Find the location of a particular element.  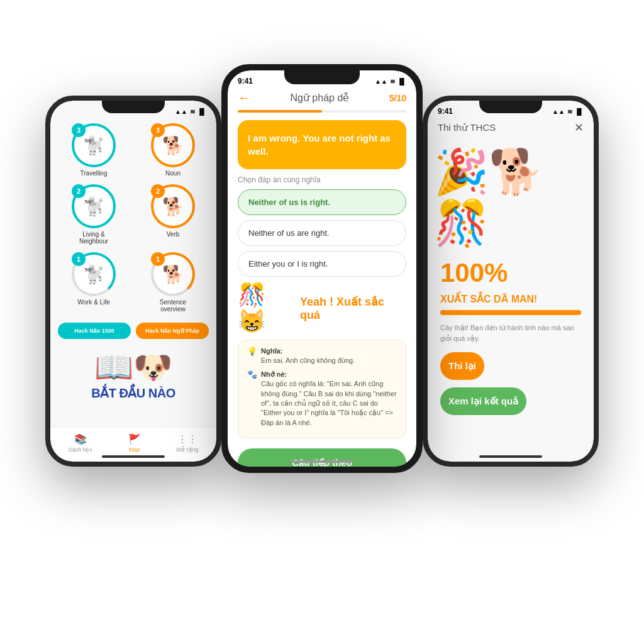

sub-label: Chọn đáp án cùng nghĩa is located at coordinates (322, 180).